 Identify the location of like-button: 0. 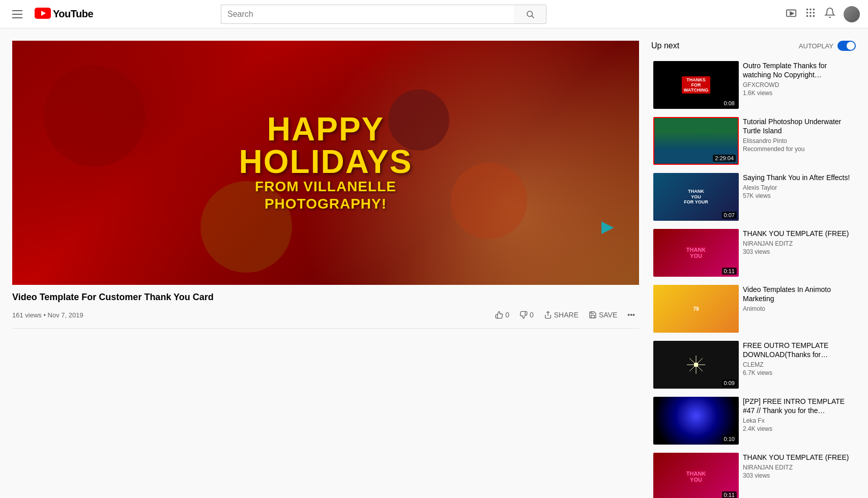
(502, 315).